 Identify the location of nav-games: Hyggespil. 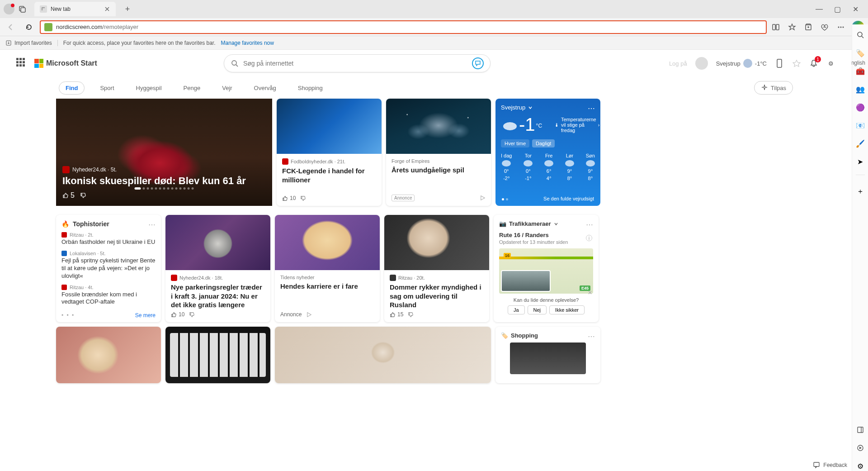
(149, 88).